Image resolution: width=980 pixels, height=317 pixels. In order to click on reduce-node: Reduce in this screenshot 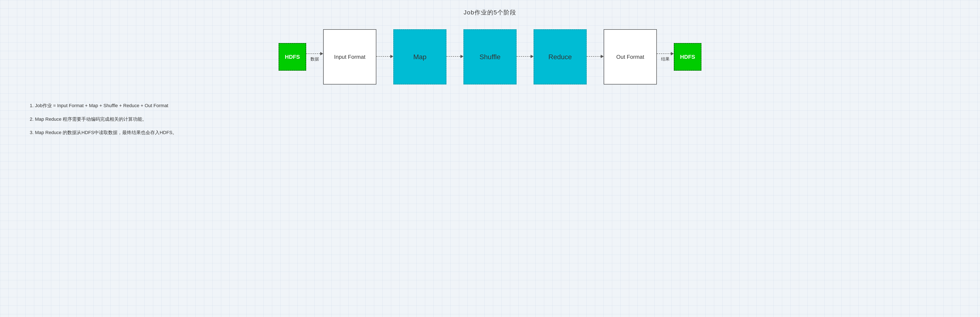, I will do `click(560, 57)`.